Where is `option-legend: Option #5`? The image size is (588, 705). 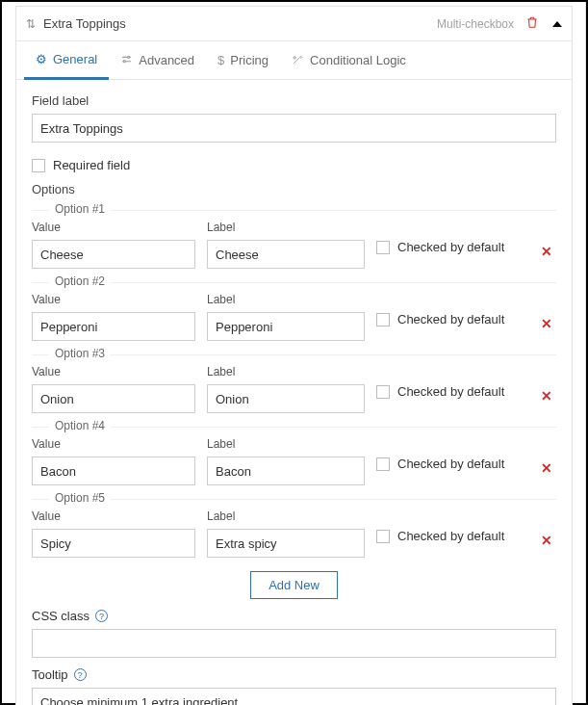
option-legend: Option #5 is located at coordinates (80, 498).